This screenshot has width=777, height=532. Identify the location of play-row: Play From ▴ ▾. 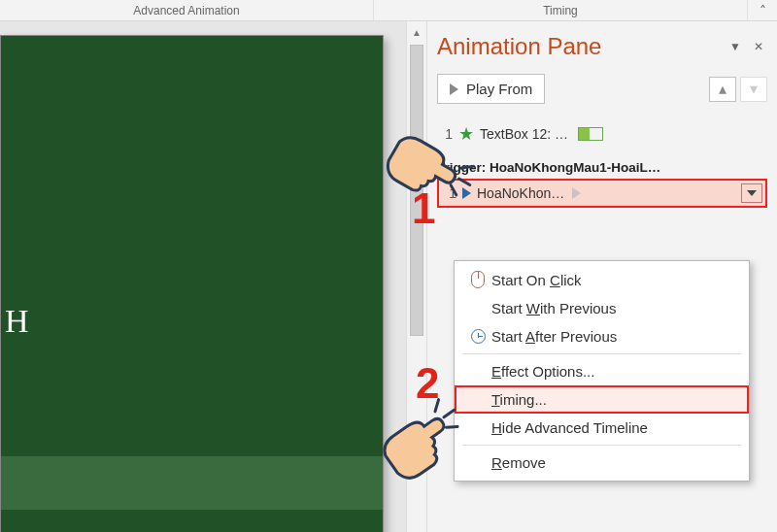
(602, 89).